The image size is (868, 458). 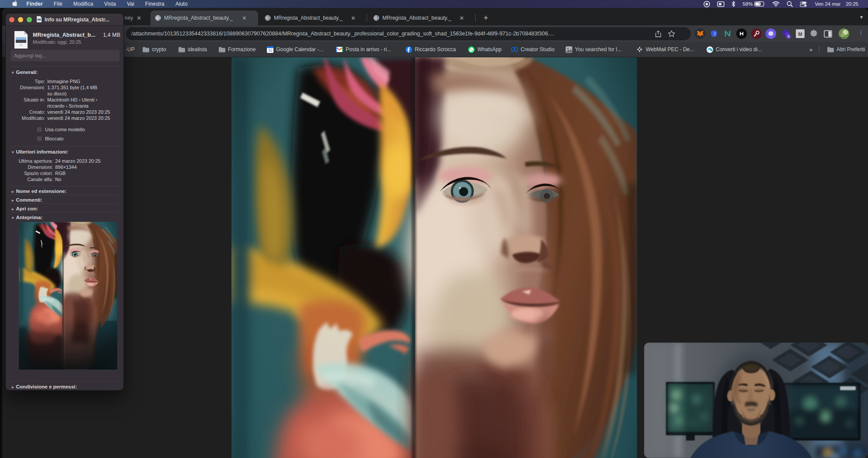 What do you see at coordinates (789, 37) in the screenshot?
I see `svg-text: 5` at bounding box center [789, 37].